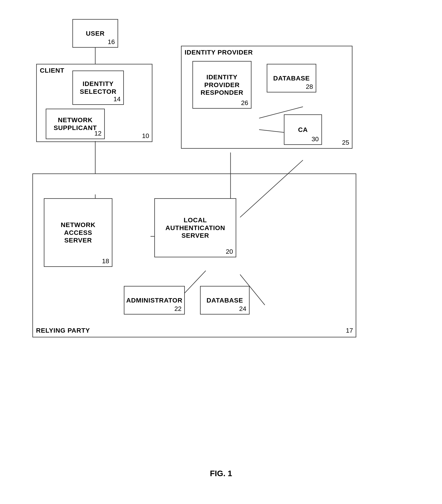  Describe the element at coordinates (245, 103) in the screenshot. I see `identity-provider-responder-number: 26` at that location.